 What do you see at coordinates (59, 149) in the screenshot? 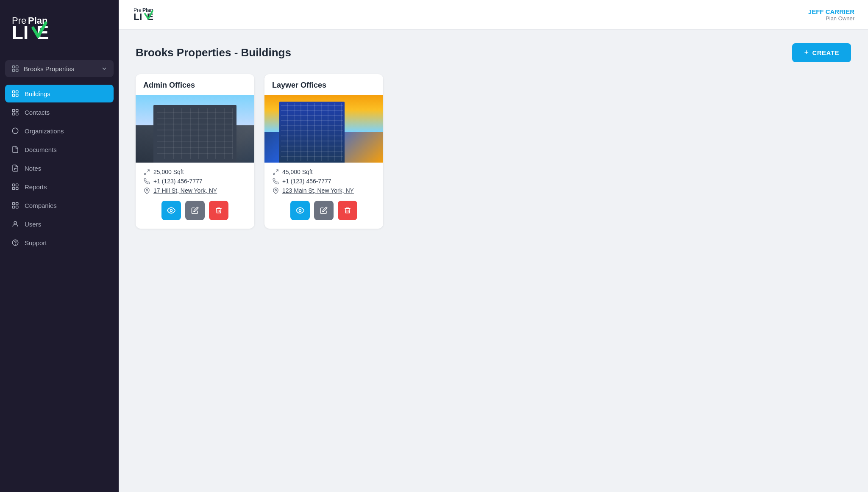
I see `sidebar-item-documents: Documents` at bounding box center [59, 149].